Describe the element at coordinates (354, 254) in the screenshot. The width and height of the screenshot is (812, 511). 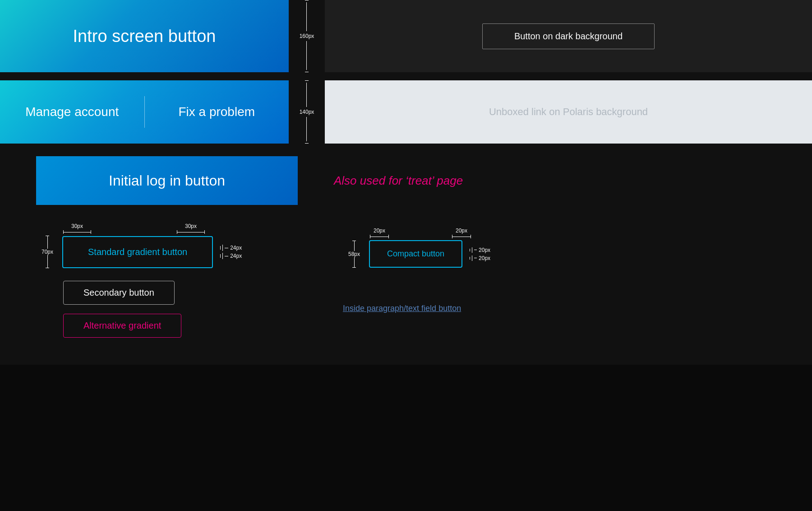
I see `compact-height-annot: 58px` at that location.